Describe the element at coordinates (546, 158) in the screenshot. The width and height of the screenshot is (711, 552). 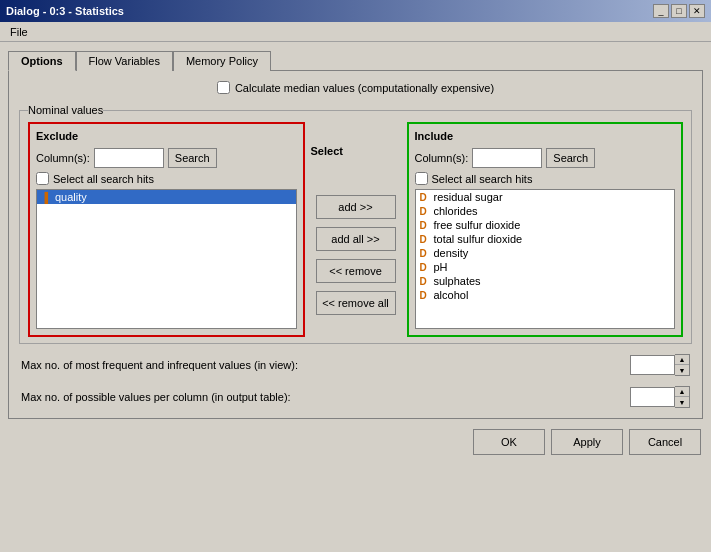
I see `include-search-row: Column(s): Search` at that location.